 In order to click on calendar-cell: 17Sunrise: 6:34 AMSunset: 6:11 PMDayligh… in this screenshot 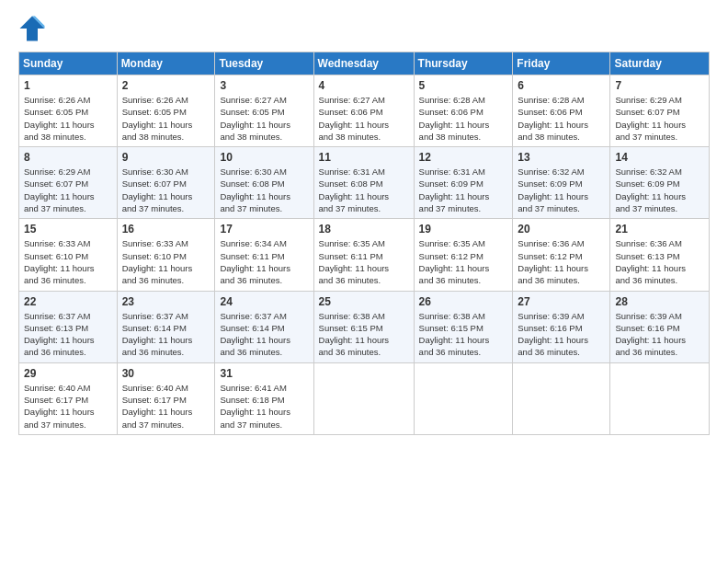, I will do `click(265, 255)`.